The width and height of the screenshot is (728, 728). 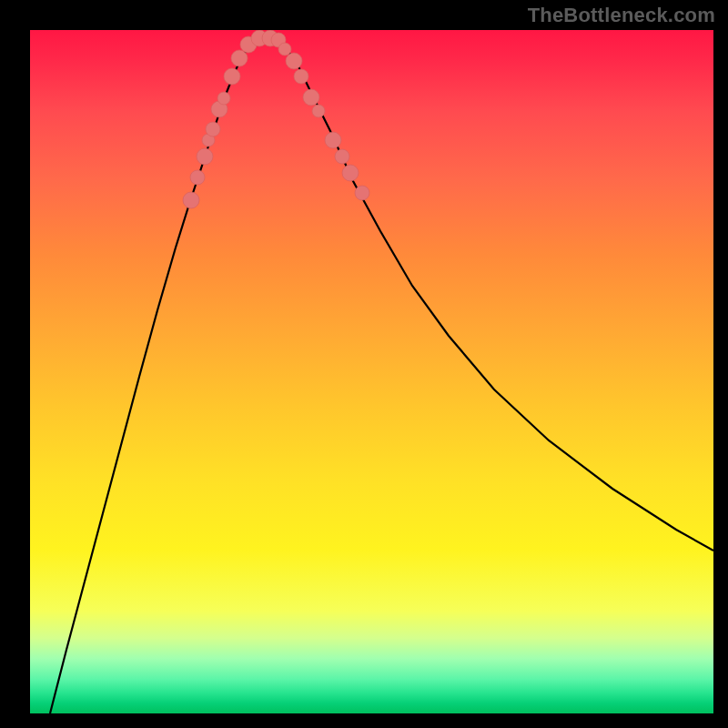 What do you see at coordinates (622, 15) in the screenshot?
I see `watermark-text: TheBottleneck.com` at bounding box center [622, 15].